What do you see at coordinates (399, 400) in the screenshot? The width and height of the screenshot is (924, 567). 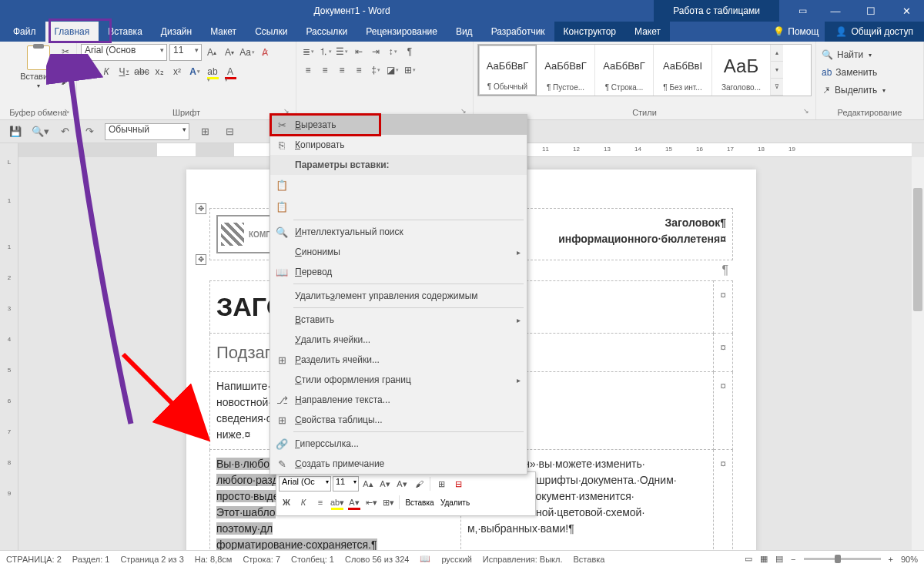 I see `context-menu-item: ⎇Направление текста...` at bounding box center [399, 400].